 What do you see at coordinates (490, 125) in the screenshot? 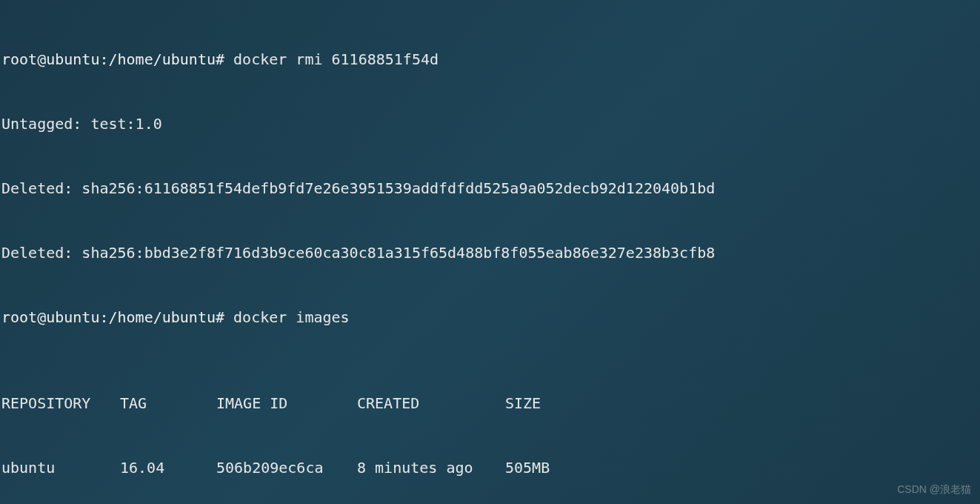
I see `output-line: Untagged: test:1.0` at bounding box center [490, 125].